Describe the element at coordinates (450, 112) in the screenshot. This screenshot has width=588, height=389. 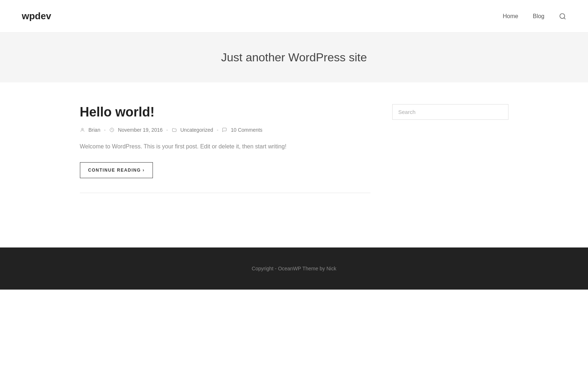
I see `sidebar` at that location.